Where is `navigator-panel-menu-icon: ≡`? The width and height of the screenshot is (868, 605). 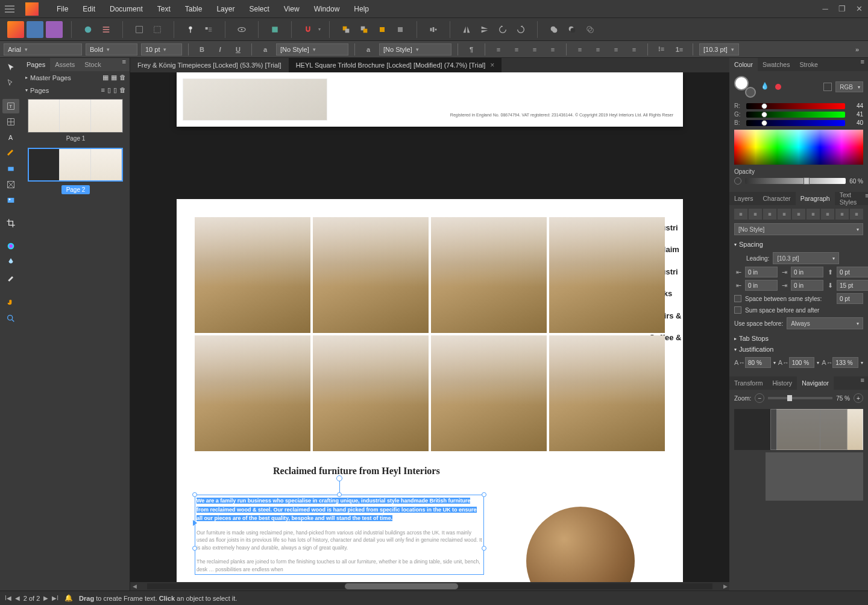 navigator-panel-menu-icon: ≡ is located at coordinates (863, 383).